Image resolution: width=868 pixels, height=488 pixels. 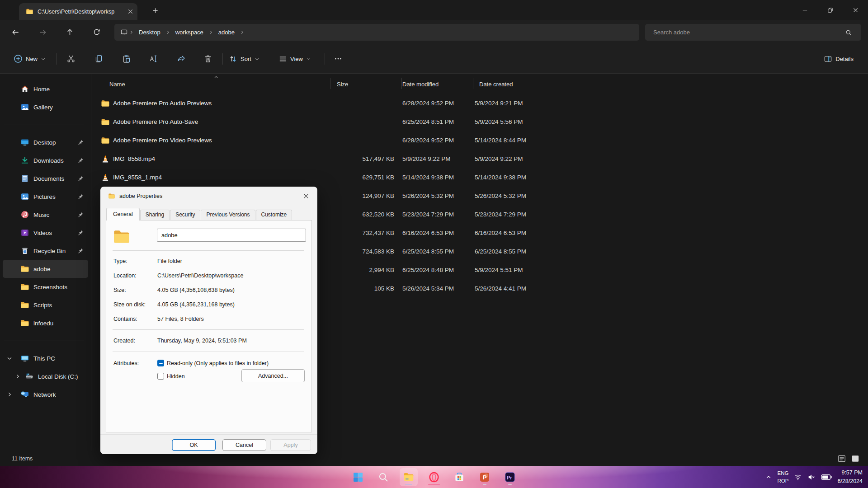 What do you see at coordinates (42, 89) in the screenshot?
I see `sidebar-item-label: Home` at bounding box center [42, 89].